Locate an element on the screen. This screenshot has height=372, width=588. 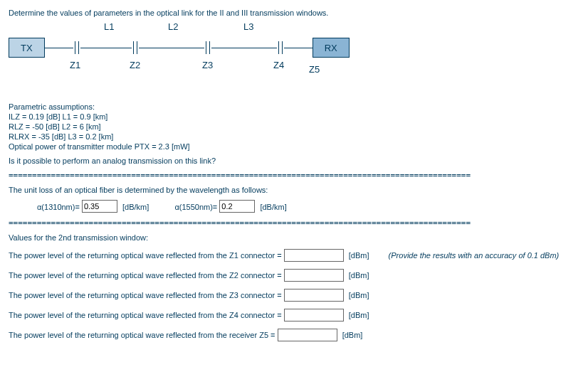
question-z4-row: The power level of the returning optical… is located at coordinates (294, 315).